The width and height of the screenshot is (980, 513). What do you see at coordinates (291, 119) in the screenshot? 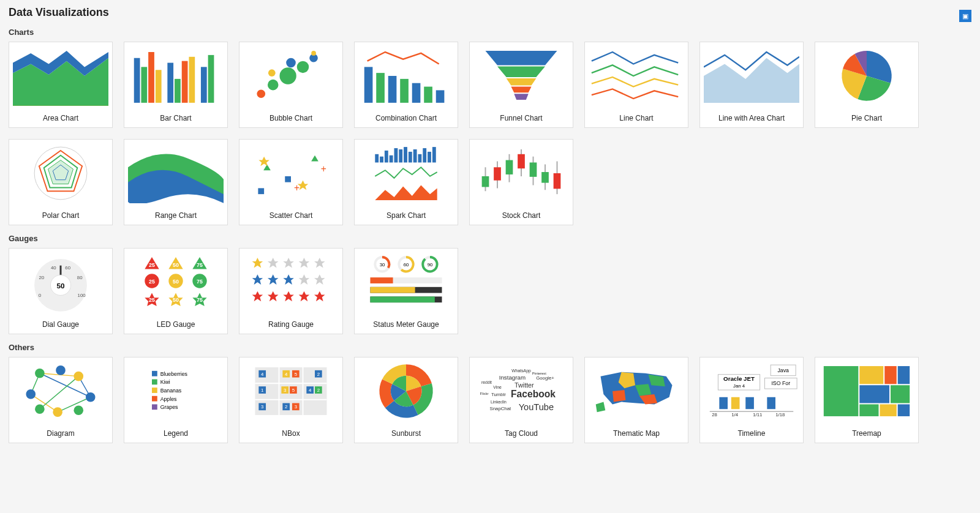
I see `card-label: Bubble Chart` at bounding box center [291, 119].